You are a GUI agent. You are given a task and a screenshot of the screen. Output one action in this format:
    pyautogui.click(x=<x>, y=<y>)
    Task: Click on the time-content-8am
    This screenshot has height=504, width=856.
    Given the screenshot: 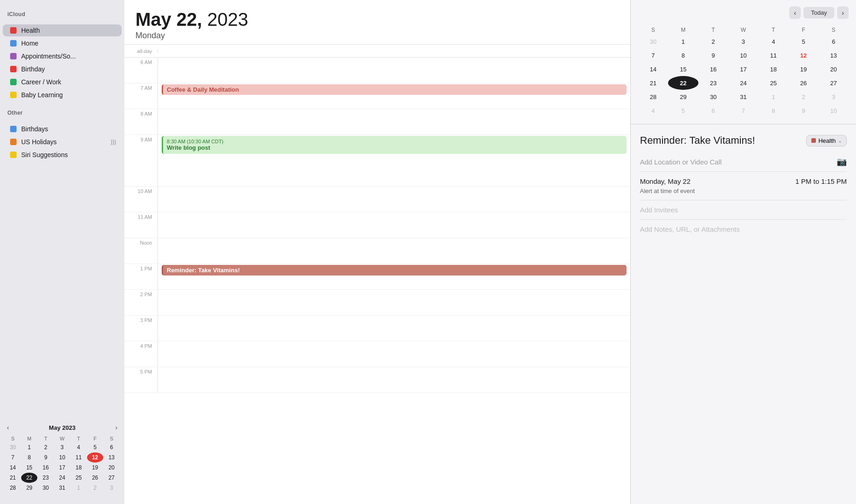 What is the action you would take?
    pyautogui.click(x=394, y=122)
    